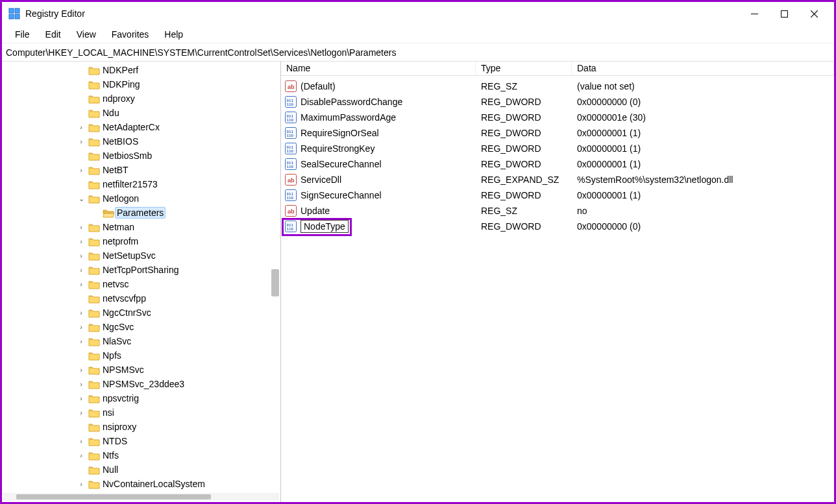 The width and height of the screenshot is (836, 504). Describe the element at coordinates (178, 156) in the screenshot. I see `tree-item-netbiossmb: NetbiosSmb` at that location.